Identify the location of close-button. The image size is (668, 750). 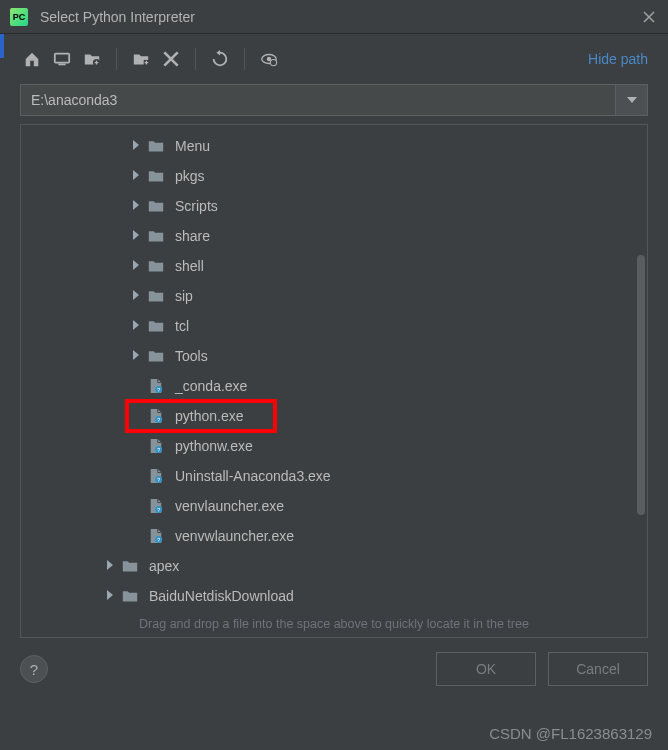
(649, 17).